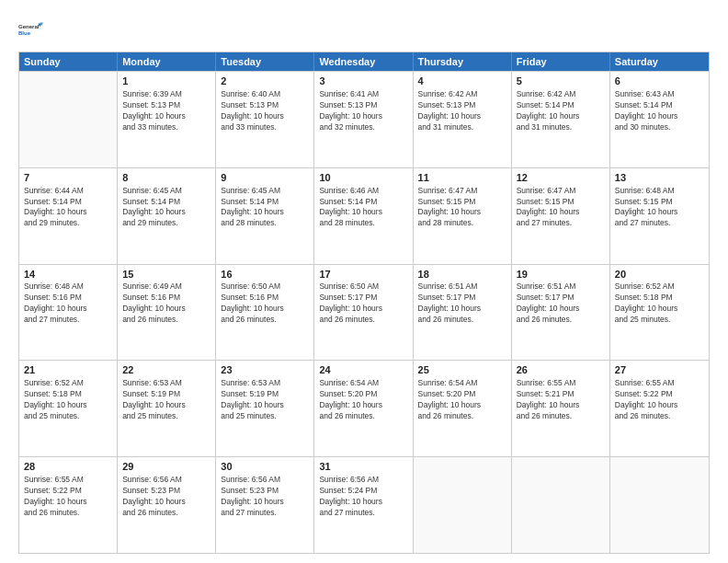  Describe the element at coordinates (660, 178) in the screenshot. I see `day-number: 13` at that location.